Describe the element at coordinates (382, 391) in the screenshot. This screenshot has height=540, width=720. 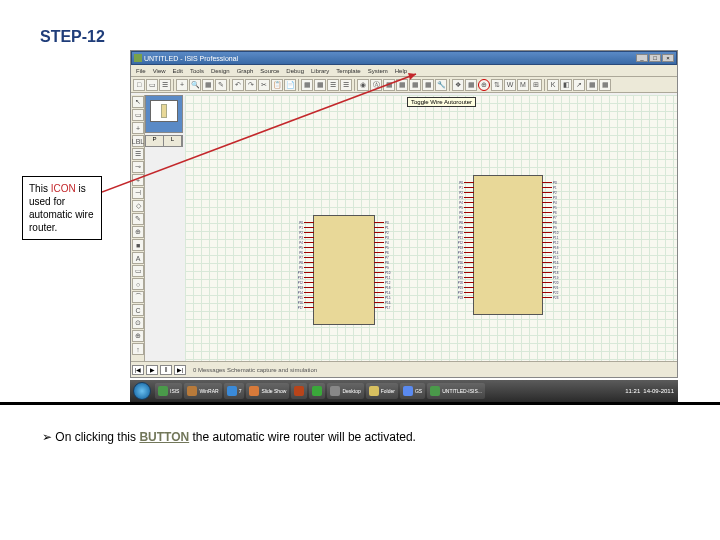
I see `taskbar-item: Folder` at that location.